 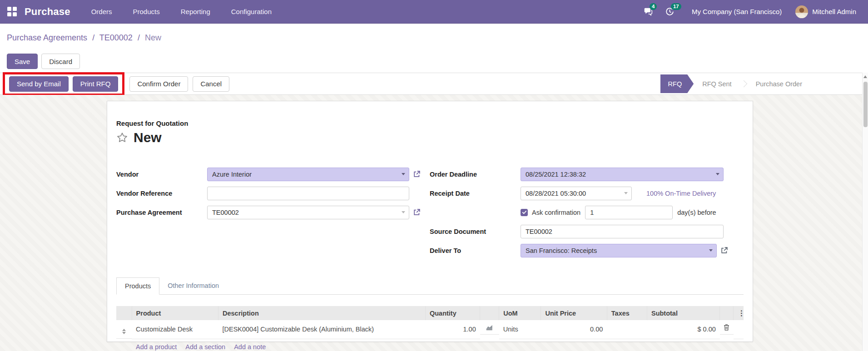 I want to click on row-actions-column-header, so click(x=727, y=313).